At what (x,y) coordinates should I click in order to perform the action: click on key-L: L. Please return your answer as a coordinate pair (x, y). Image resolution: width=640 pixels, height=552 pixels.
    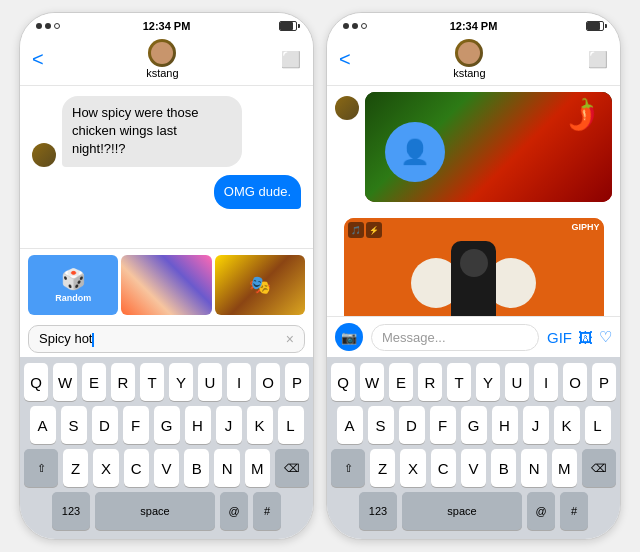
    Looking at the image, I should click on (291, 425).